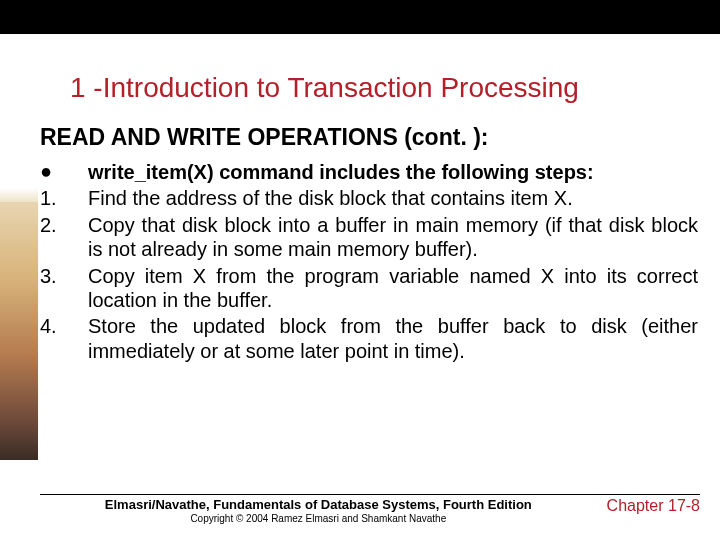 The height and width of the screenshot is (540, 720). What do you see at coordinates (393, 288) in the screenshot?
I see `step-text: Copy item X from the program variable na…` at bounding box center [393, 288].